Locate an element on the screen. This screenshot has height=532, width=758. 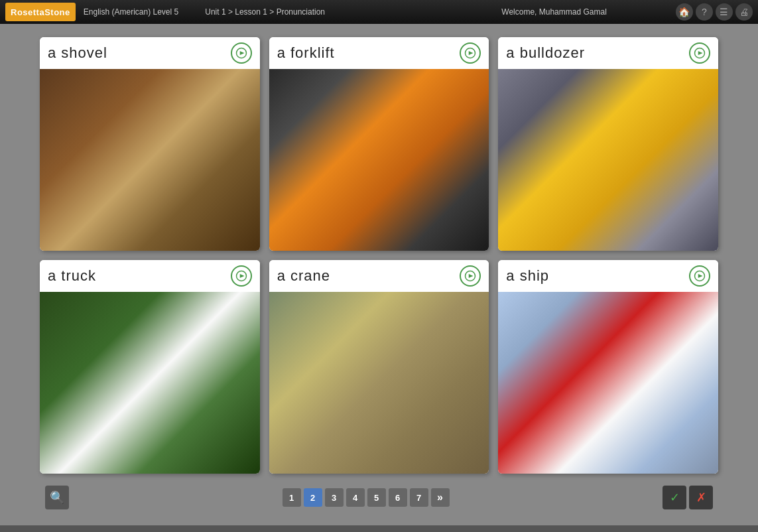
card-label-bulldozer: a bulldozer is located at coordinates (545, 53).